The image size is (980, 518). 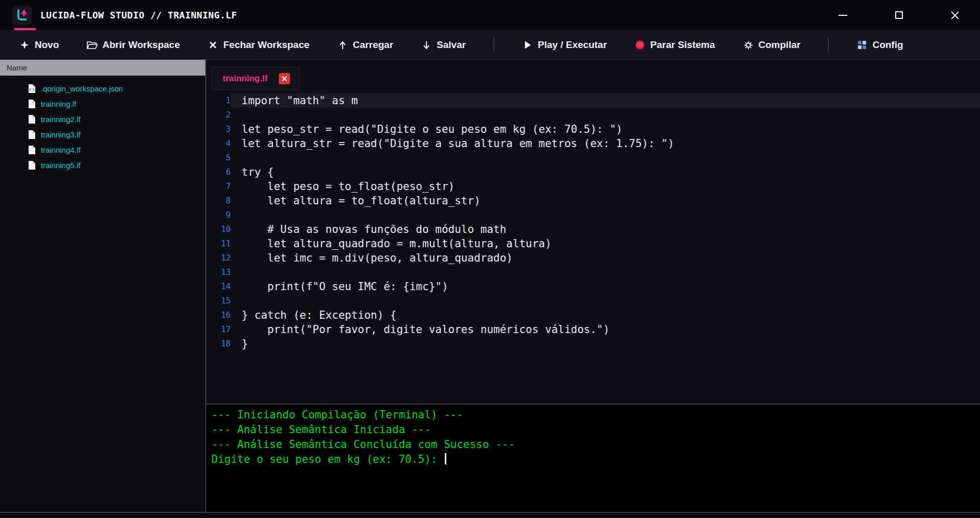 What do you see at coordinates (219, 287) in the screenshot?
I see `line-number: 14` at bounding box center [219, 287].